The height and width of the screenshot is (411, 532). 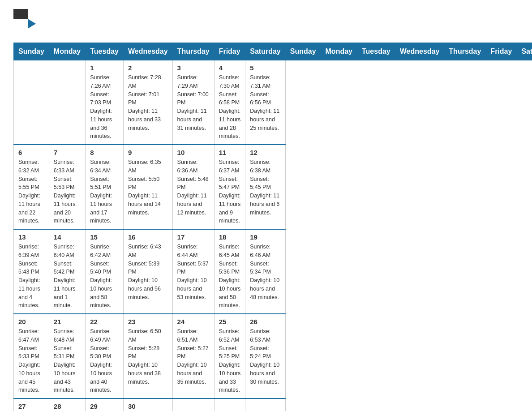 I want to click on day-info: Sunrise: 6:32 AMSunset: 5:55 PMDaylight:…, so click(x=31, y=192).